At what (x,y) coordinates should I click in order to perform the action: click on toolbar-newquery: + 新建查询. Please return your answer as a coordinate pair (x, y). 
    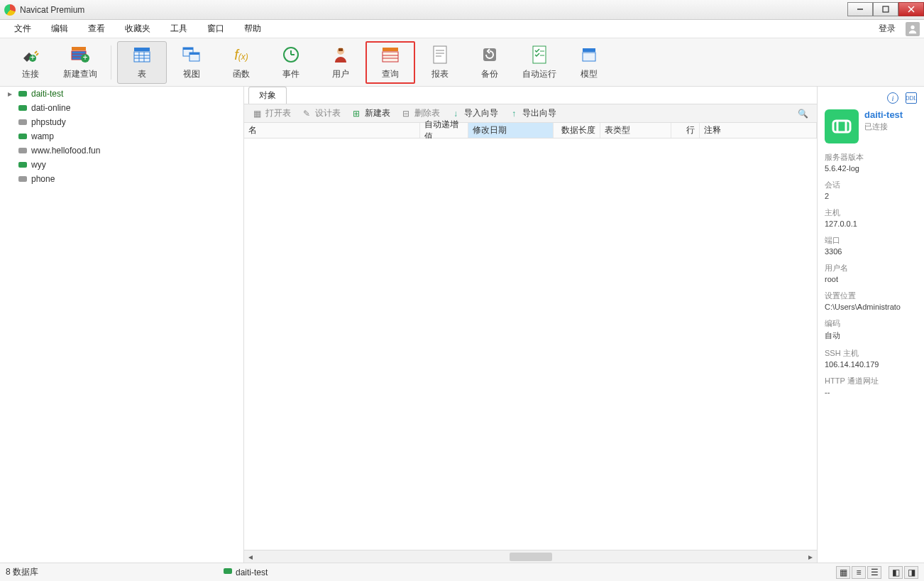
    Looking at the image, I should click on (80, 63).